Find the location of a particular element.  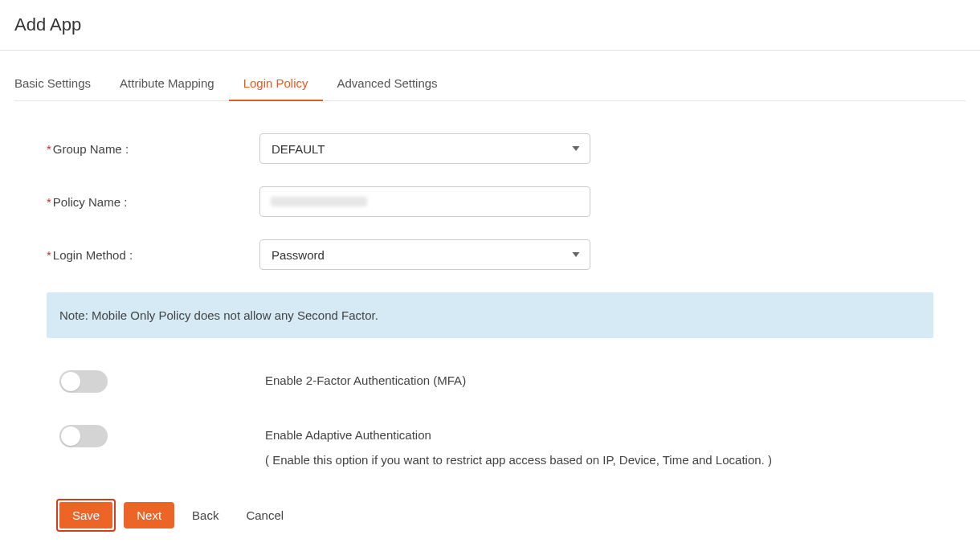

label-adaptive-sub: ( Enable this option if you want to rest… is located at coordinates (519, 459).